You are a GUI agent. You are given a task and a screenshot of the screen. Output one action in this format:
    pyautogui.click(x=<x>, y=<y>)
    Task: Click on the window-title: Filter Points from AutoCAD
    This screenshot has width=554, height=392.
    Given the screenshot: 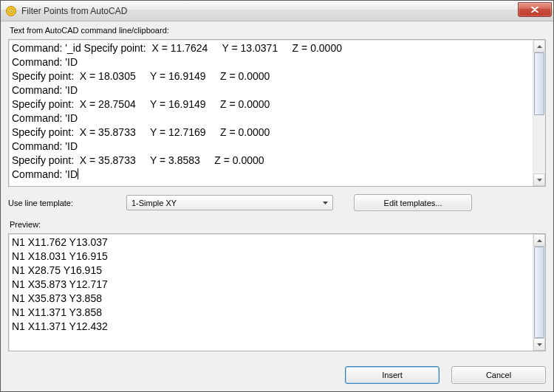 What is the action you would take?
    pyautogui.click(x=270, y=11)
    